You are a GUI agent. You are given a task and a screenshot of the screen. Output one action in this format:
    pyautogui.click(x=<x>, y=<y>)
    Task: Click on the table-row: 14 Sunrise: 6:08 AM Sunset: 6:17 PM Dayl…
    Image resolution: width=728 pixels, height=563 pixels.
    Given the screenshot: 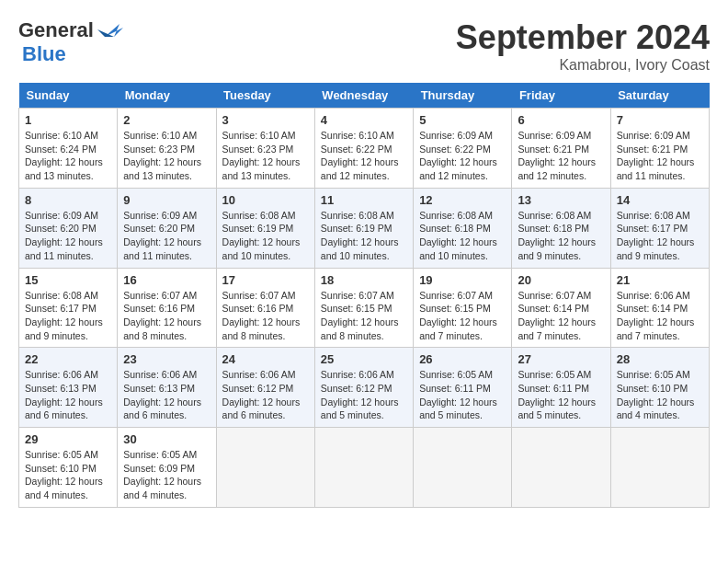 What is the action you would take?
    pyautogui.click(x=660, y=228)
    